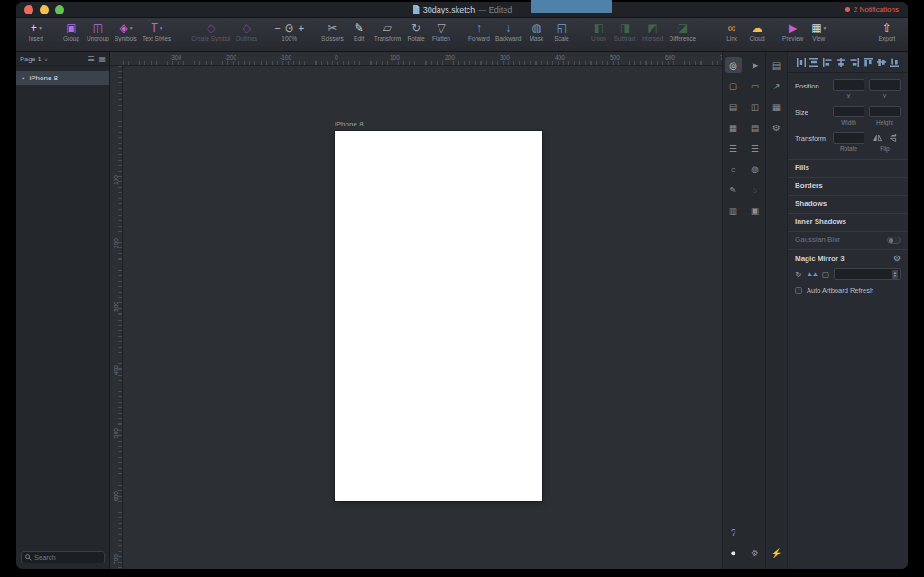 Image resolution: width=924 pixels, height=577 pixels. What do you see at coordinates (211, 32) in the screenshot?
I see `create-symbol-button: ◇ Create Symbol` at bounding box center [211, 32].